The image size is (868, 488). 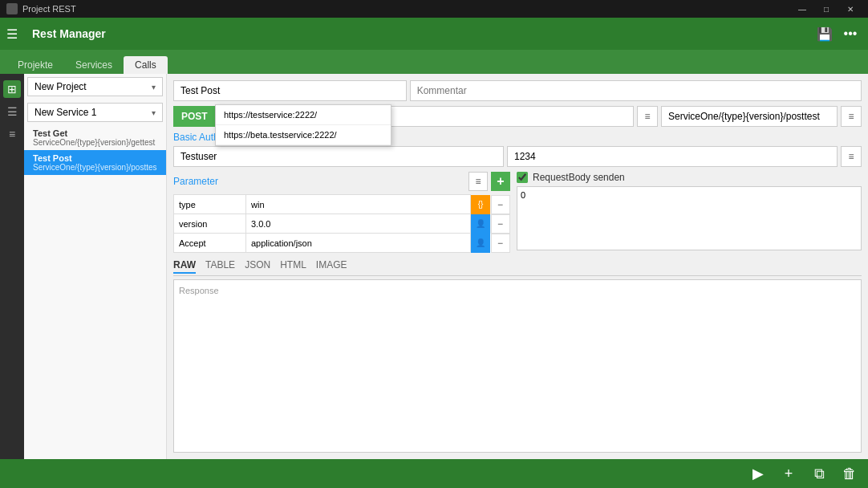 What do you see at coordinates (342, 212) in the screenshot?
I see `params-left: Parameter ≡ + {} −` at bounding box center [342, 212].